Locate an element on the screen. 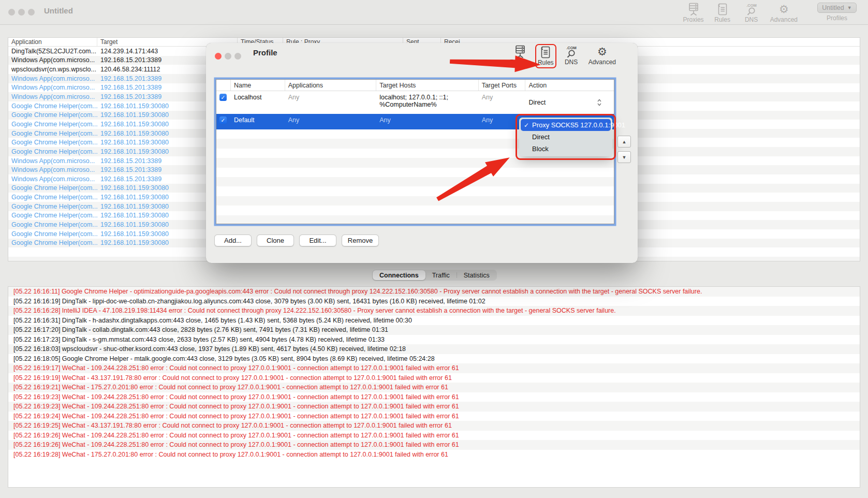 The image size is (868, 498). tab-connections: Connections is located at coordinates (399, 275).